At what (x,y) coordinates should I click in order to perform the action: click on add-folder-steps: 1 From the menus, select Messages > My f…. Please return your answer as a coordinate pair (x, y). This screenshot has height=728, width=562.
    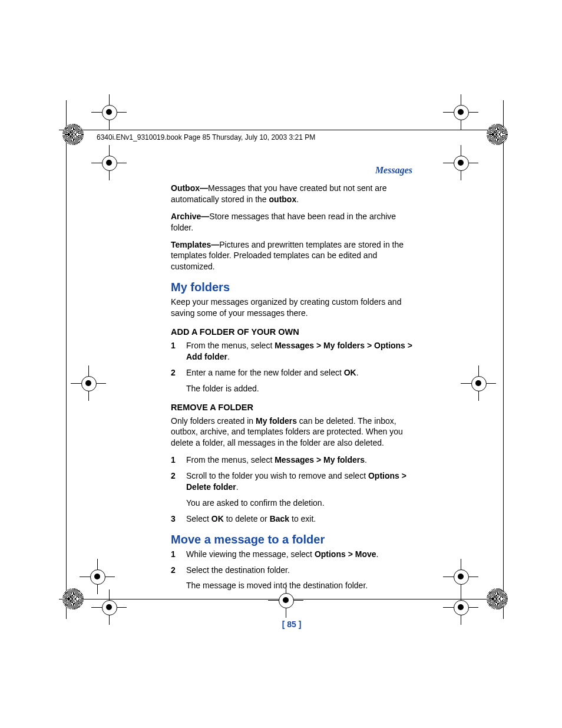
    Looking at the image, I should click on (292, 367).